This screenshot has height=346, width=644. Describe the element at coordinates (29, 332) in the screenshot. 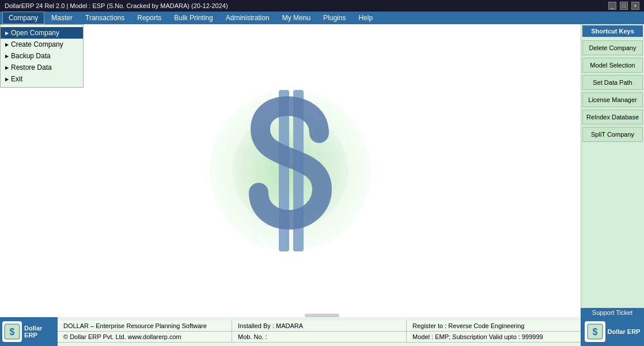

I see `status-logo-left: $ Dollar ERP` at that location.